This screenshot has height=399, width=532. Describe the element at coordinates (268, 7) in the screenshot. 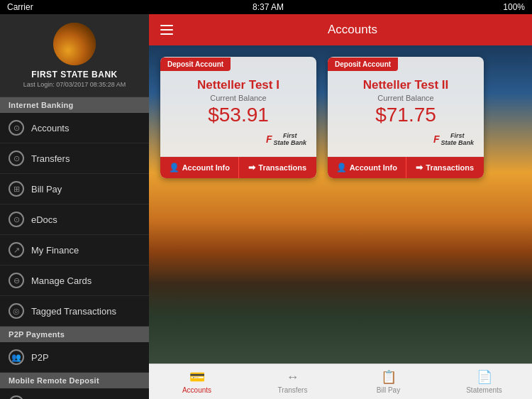

I see `time-label: 8:37 AM` at that location.